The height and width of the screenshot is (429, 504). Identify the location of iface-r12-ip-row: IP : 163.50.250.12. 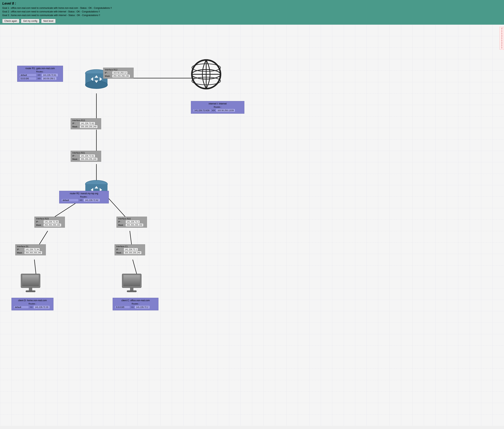
(118, 73).